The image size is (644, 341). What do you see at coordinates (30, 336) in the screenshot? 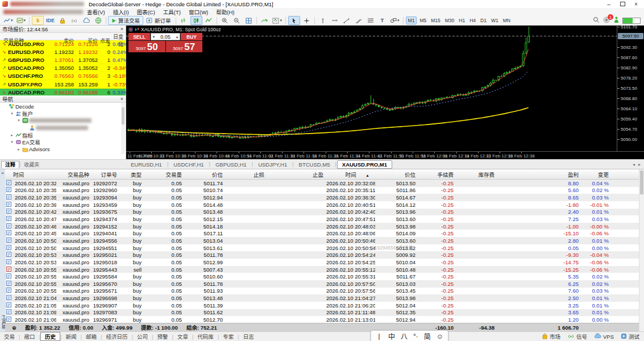
I see `toolbox-tab-item: 敞口` at bounding box center [30, 336].